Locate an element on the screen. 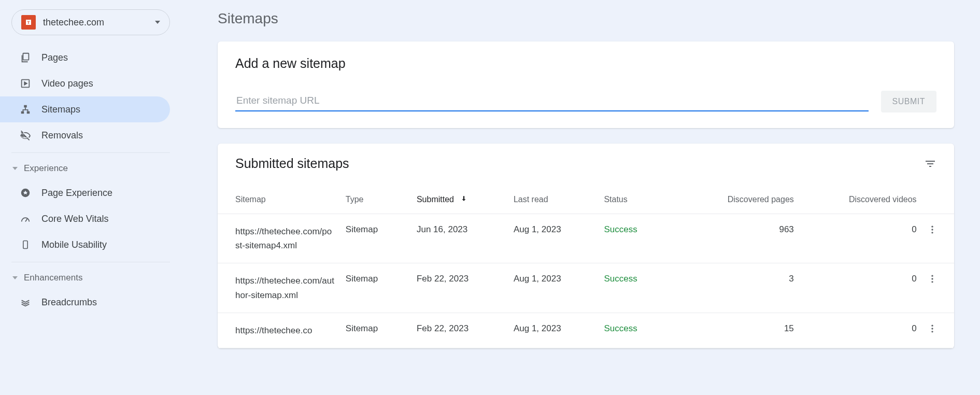 Image resolution: width=980 pixels, height=395 pixels. cell-pages: 963 is located at coordinates (744, 238).